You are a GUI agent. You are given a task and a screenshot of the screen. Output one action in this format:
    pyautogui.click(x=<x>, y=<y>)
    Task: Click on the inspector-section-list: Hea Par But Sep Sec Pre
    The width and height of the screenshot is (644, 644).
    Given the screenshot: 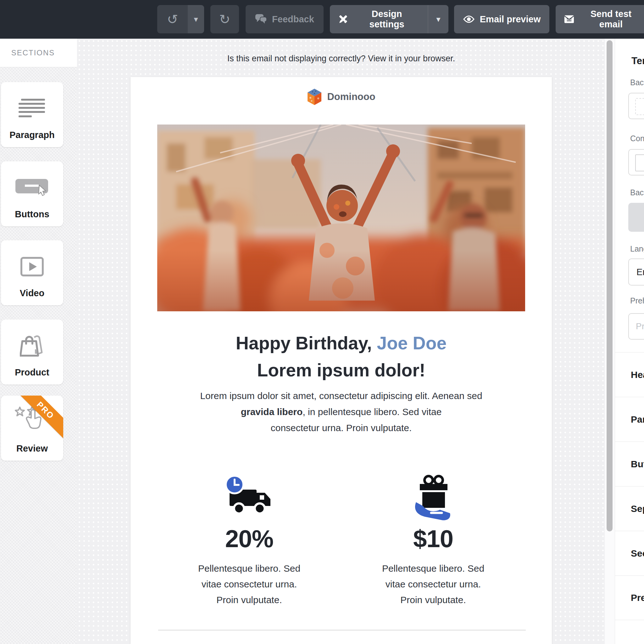 What is the action you would take?
    pyautogui.click(x=629, y=486)
    